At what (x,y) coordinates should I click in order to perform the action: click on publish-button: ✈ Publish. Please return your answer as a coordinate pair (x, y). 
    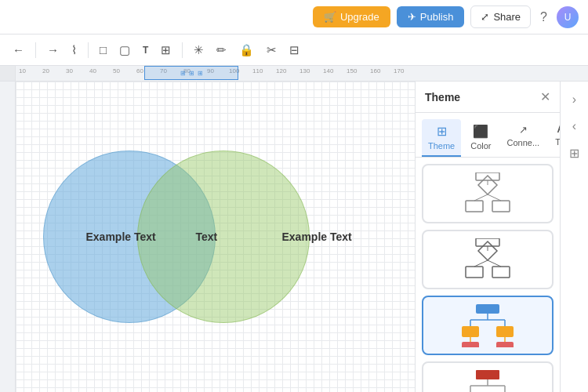
    Looking at the image, I should click on (431, 17).